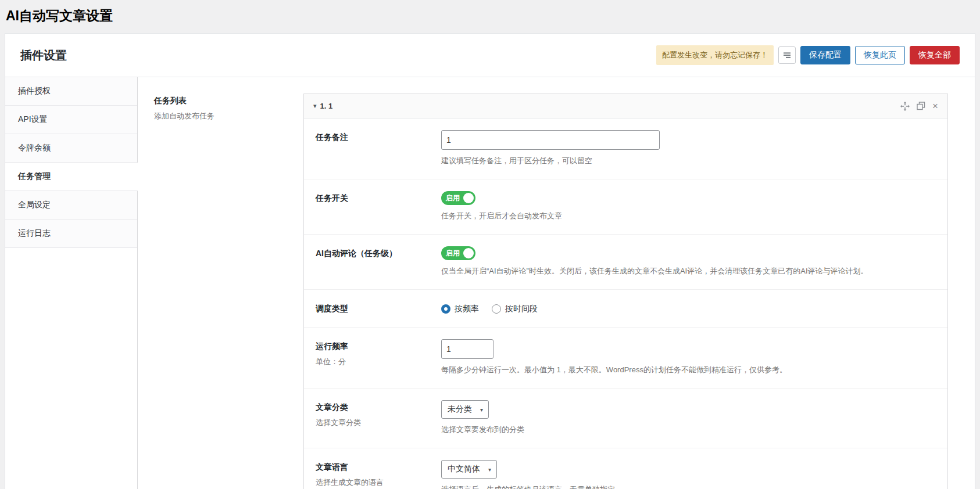 Image resolution: width=980 pixels, height=489 pixels. Describe the element at coordinates (44, 56) in the screenshot. I see `panel-title: 插件设置` at that location.